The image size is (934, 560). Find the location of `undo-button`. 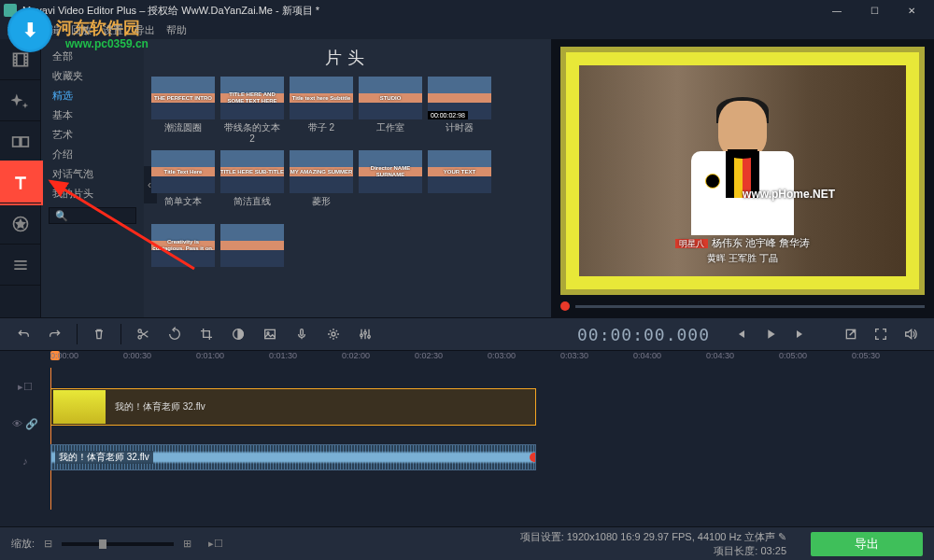

undo-button is located at coordinates (23, 334).